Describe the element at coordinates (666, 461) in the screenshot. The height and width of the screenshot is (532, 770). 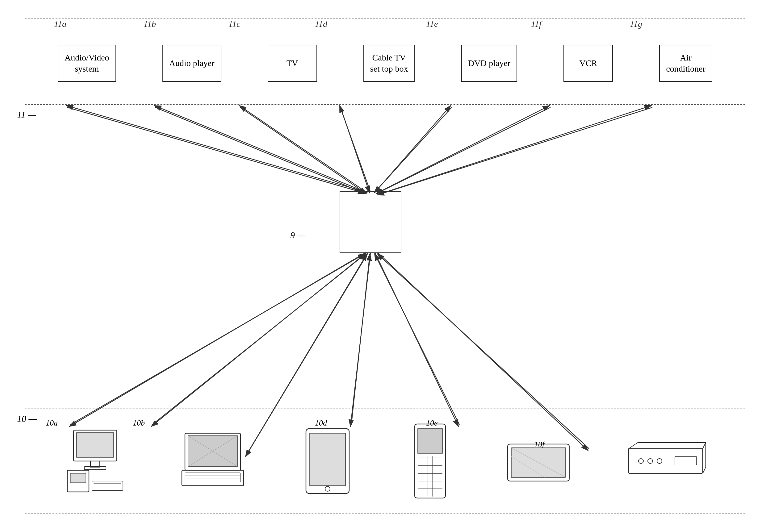
I see `device-10f` at that location.